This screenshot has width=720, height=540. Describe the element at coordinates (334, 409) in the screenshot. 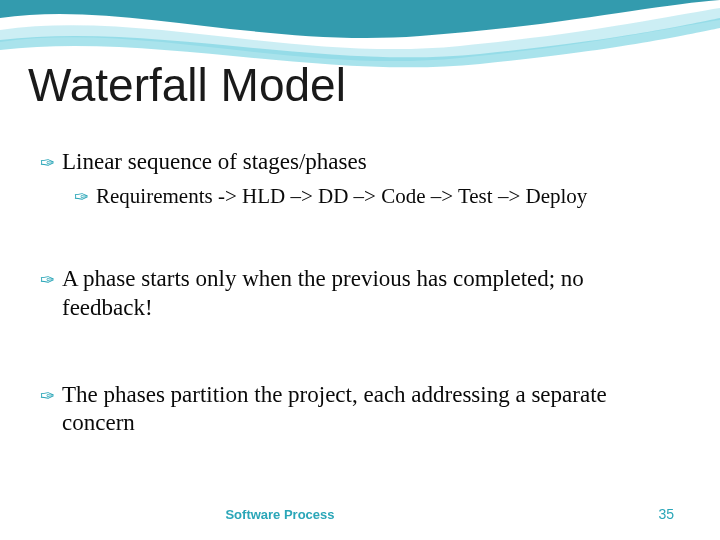

I see `bullet-text: The phases partition the project, each a…` at that location.